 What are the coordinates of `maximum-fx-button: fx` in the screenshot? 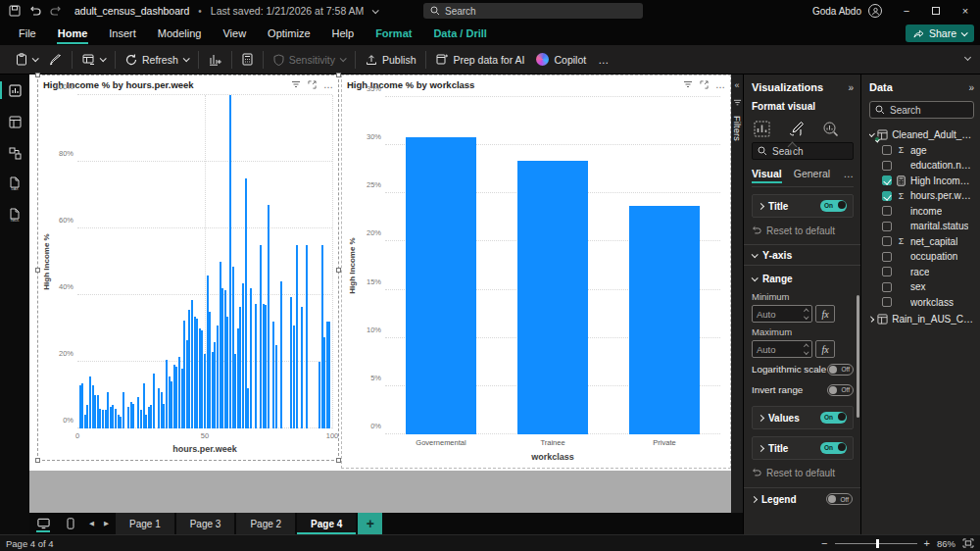 It's located at (825, 349).